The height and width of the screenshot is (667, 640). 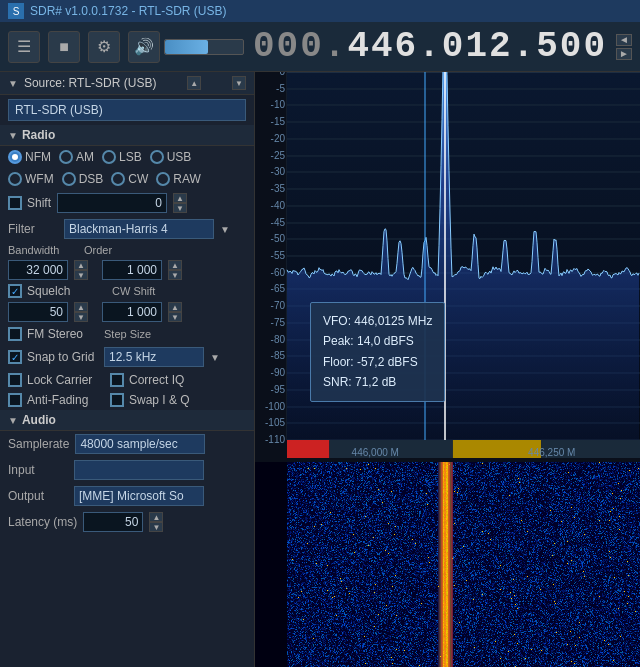 I want to click on stop-button: ■, so click(x=64, y=47).